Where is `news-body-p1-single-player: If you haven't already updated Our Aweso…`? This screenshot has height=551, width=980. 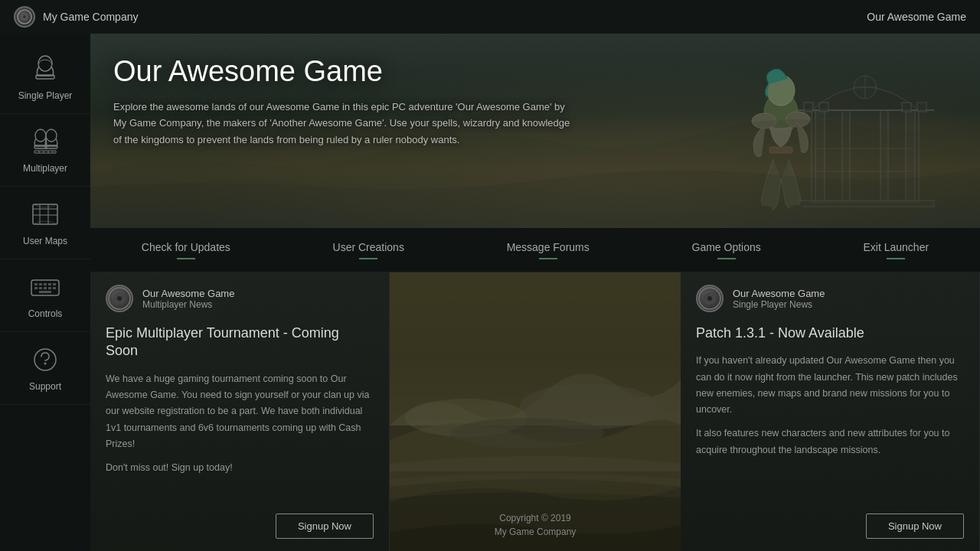 news-body-p1-single-player: If you haven't already updated Our Aweso… is located at coordinates (830, 386).